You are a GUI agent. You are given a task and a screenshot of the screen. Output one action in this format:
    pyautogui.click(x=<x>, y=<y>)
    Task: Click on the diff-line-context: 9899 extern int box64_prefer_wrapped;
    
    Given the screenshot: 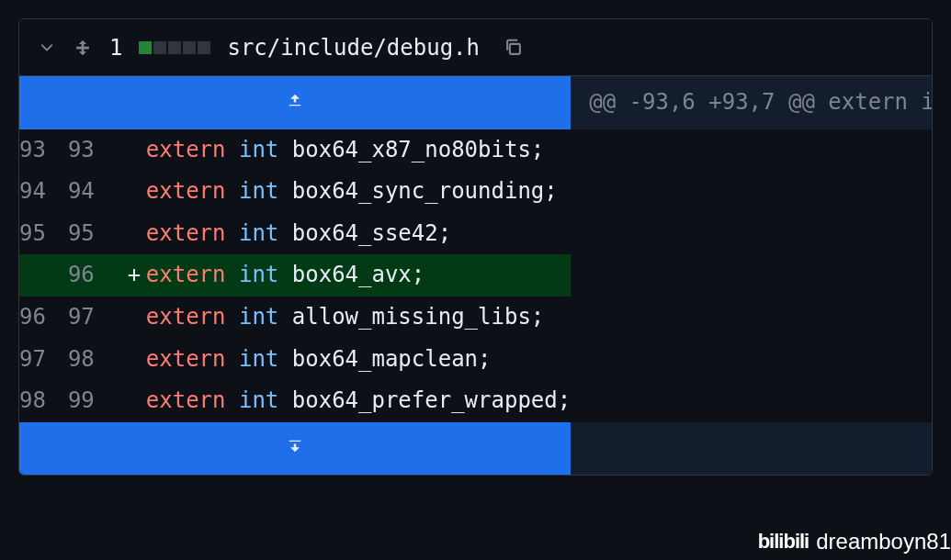 What is the action you would take?
    pyautogui.click(x=295, y=401)
    